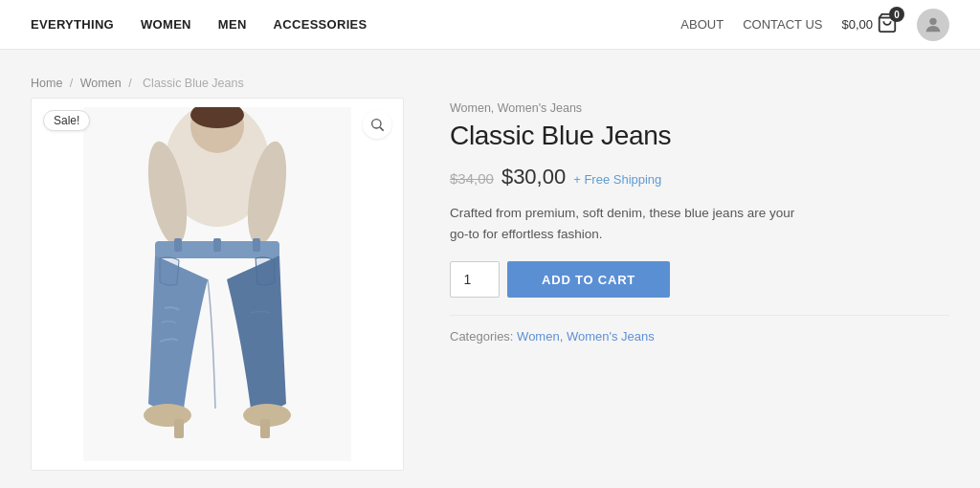  I want to click on breadcrumb-sep2: /, so click(130, 83).